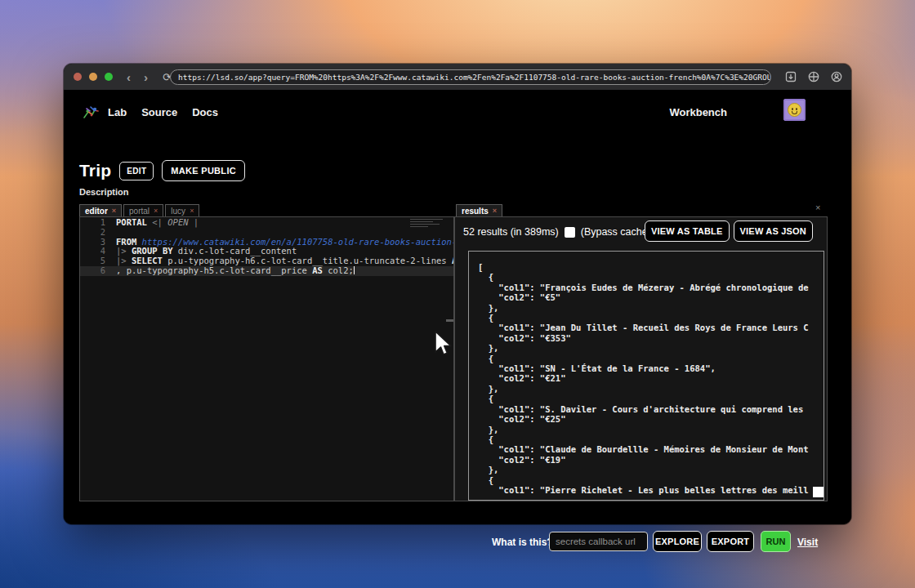 This screenshot has width=915, height=588. I want to click on results-count: 52 results (in 389ms), so click(511, 232).